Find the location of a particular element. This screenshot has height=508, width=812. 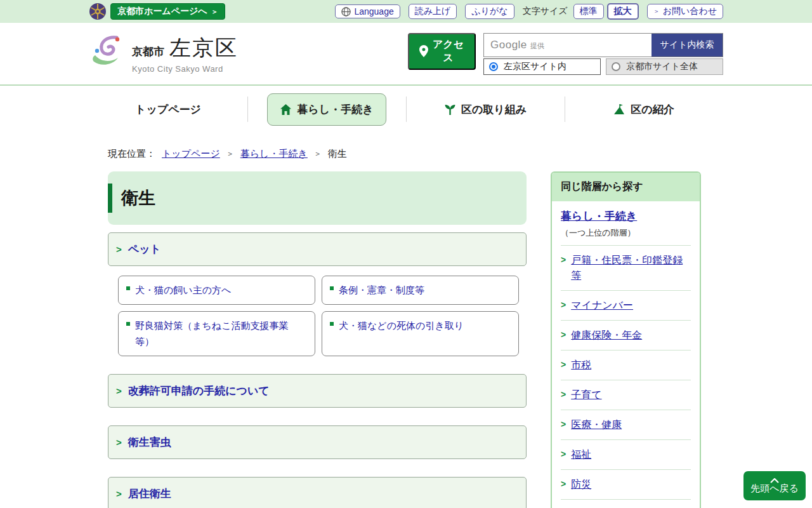

read-aloud-button: 読み上げ is located at coordinates (433, 11).